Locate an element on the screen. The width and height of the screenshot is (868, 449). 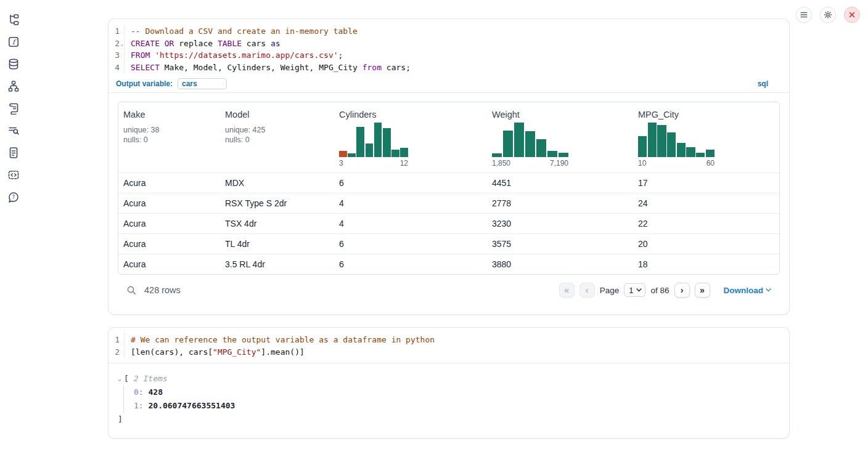
help-icon: ? is located at coordinates (14, 197).